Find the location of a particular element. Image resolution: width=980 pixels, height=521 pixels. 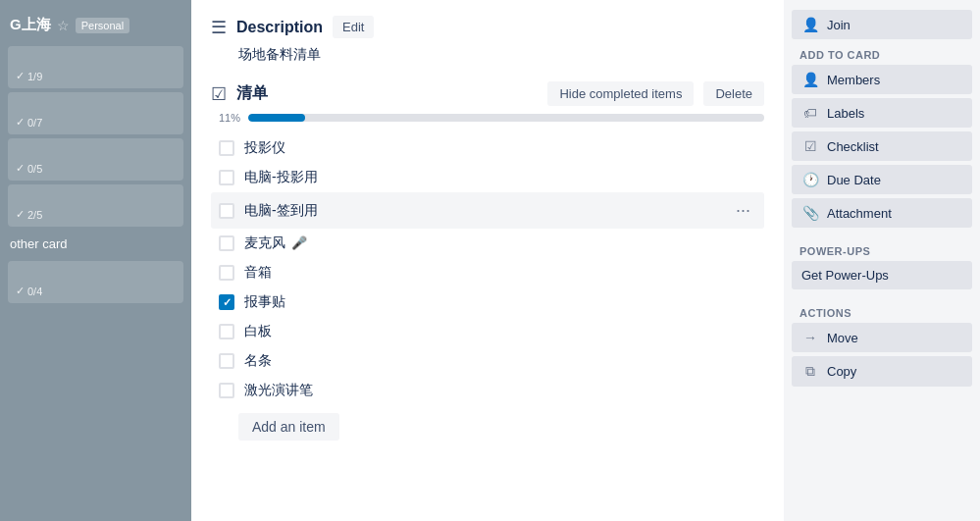

checklist-item-1: 电脑-投影用 ··· is located at coordinates (488, 178).